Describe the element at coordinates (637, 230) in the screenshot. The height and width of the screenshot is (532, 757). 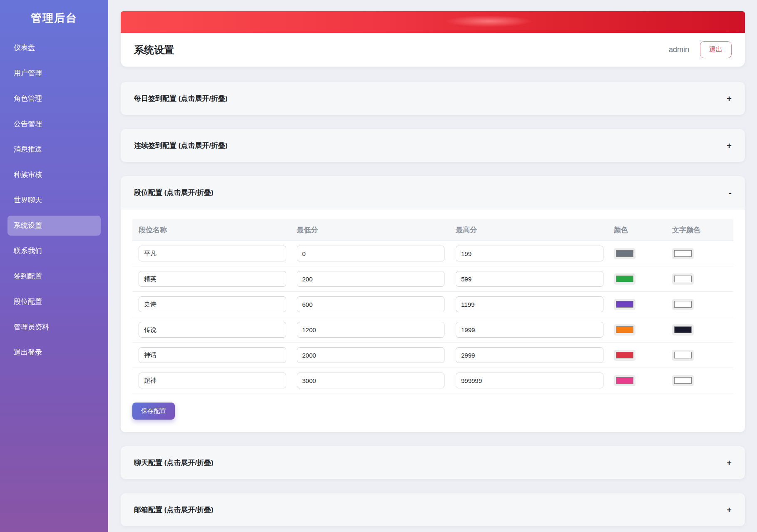
I see `col-header-color: 颜色` at that location.